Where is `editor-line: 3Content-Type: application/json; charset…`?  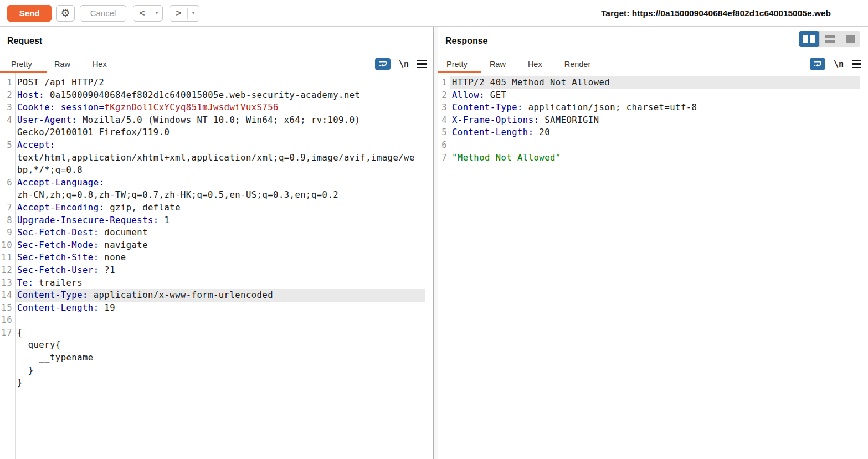
editor-line: 3Content-Type: application/json; charset… is located at coordinates (653, 107).